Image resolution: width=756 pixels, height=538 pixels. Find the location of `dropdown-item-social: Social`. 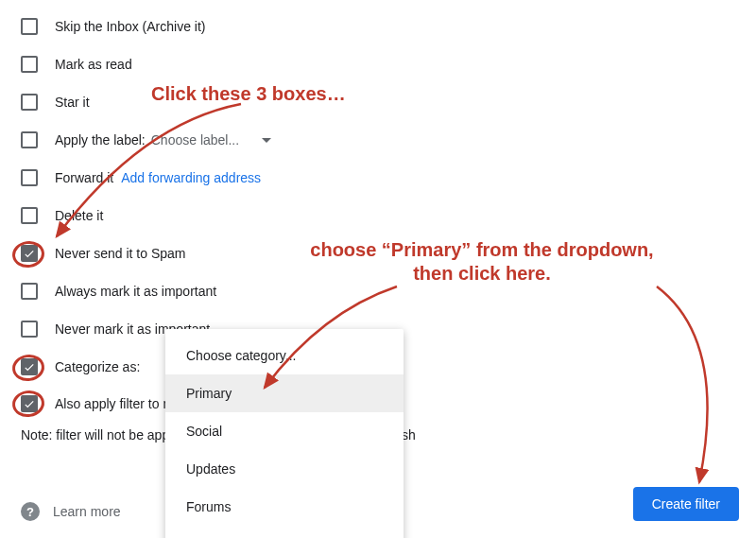

dropdown-item-social: Social is located at coordinates (284, 431).